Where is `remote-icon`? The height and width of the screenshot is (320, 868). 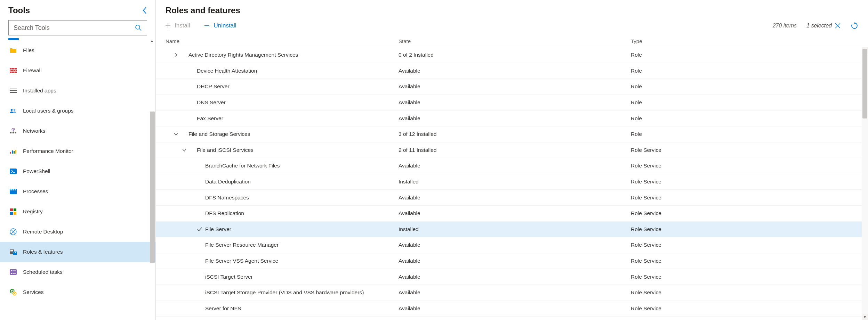 remote-icon is located at coordinates (13, 232).